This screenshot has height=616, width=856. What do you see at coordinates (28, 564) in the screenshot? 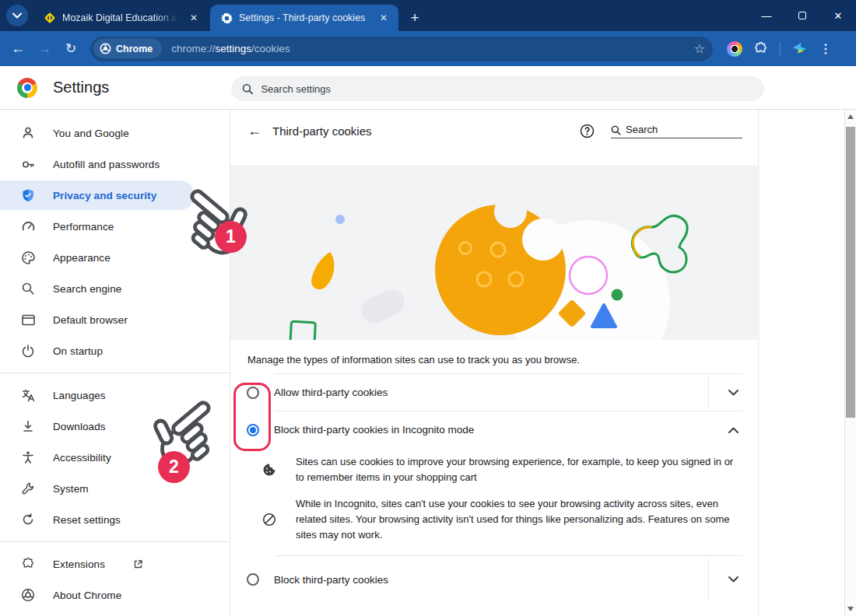
I see `puzzle-icon` at bounding box center [28, 564].